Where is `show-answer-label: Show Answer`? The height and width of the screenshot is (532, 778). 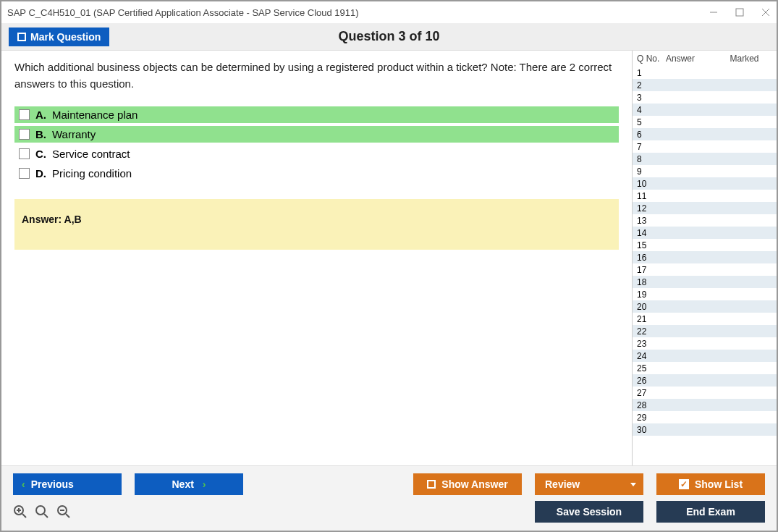
show-answer-label: Show Answer is located at coordinates (475, 484).